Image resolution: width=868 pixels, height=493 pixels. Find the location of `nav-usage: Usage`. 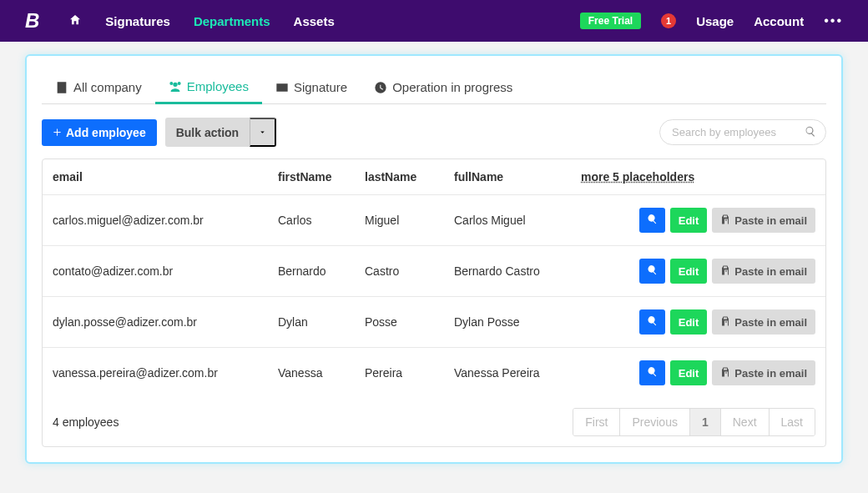

nav-usage: Usage is located at coordinates (714, 22).